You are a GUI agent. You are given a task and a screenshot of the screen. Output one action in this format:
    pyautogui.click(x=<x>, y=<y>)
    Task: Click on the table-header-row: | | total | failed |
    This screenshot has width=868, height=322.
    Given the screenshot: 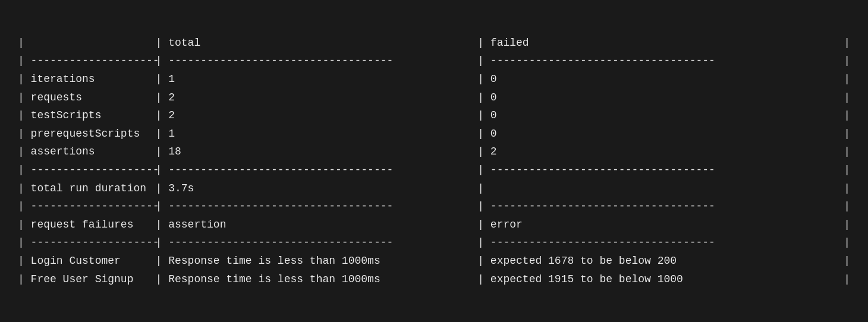 What is the action you would take?
    pyautogui.click(x=434, y=43)
    